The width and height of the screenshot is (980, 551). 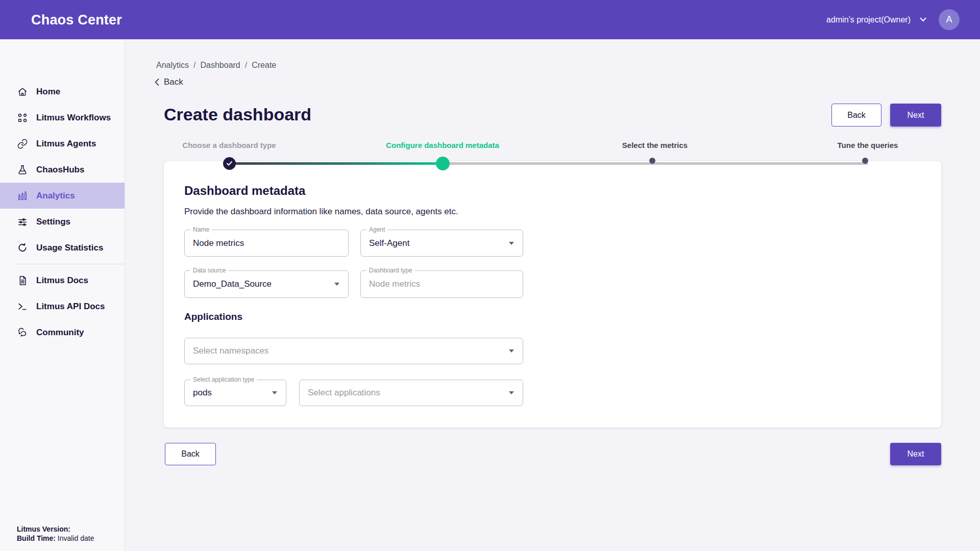 I want to click on sidebar: Home Litmus Workflows Litmus Agents, so click(x=62, y=295).